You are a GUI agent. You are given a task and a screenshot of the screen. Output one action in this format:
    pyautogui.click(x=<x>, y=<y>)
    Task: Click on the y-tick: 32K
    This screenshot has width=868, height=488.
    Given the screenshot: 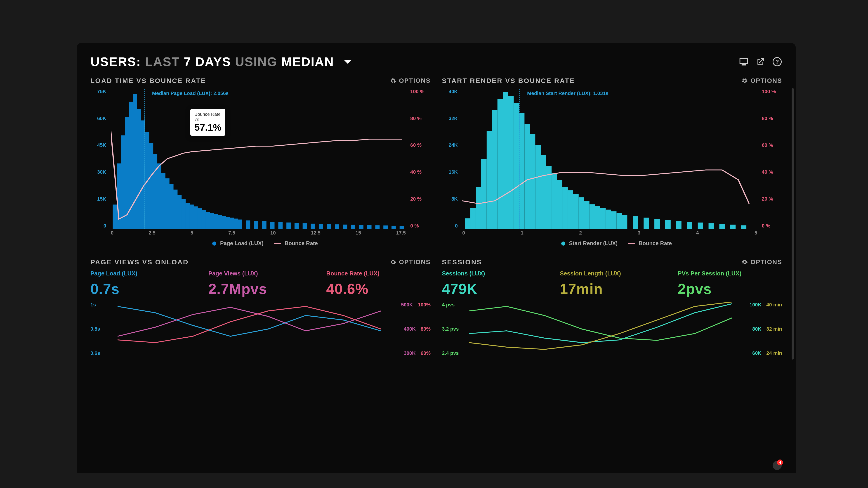 What is the action you would take?
    pyautogui.click(x=450, y=119)
    